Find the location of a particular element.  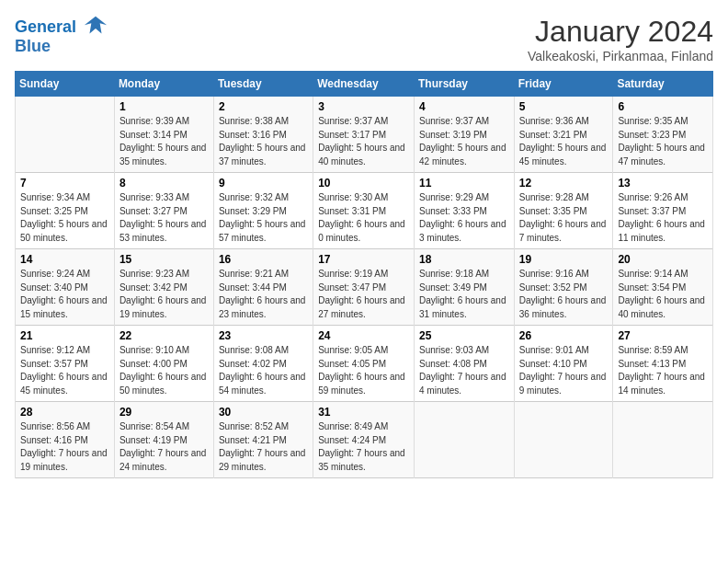

day-number: 6 is located at coordinates (663, 107).